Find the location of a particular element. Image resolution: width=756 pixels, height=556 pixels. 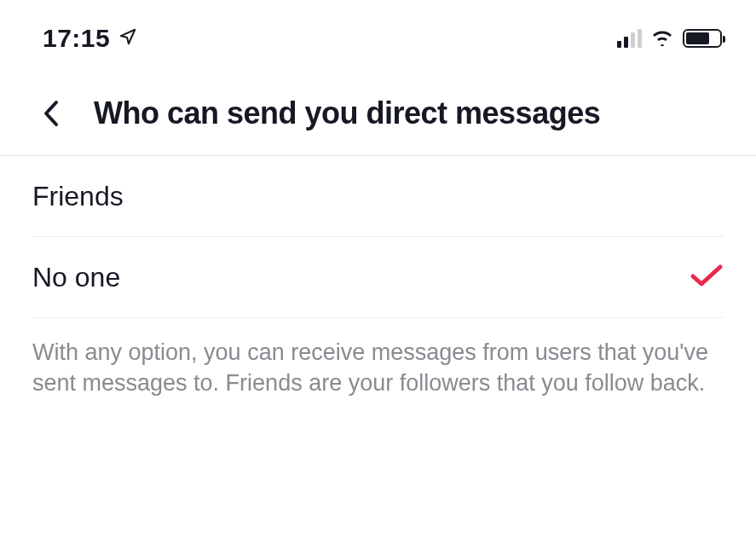

wifi-icon is located at coordinates (662, 38).